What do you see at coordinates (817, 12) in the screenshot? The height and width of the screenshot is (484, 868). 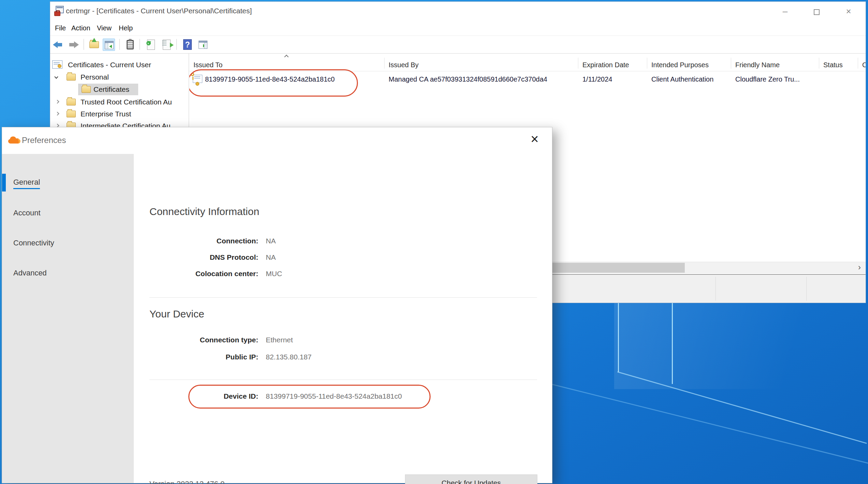 I see `maximize-icon` at bounding box center [817, 12].